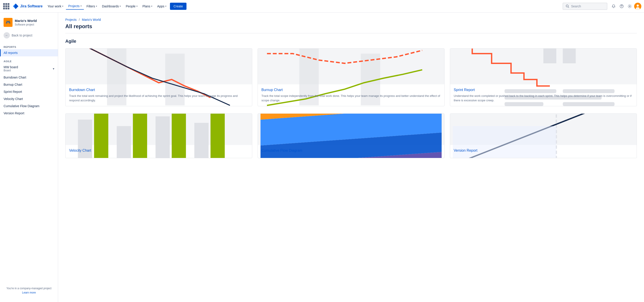 This screenshot has width=644, height=302. Describe the element at coordinates (159, 77) in the screenshot. I see `burndown-chart-card: Burndown Chart Track the total work rema…` at that location.